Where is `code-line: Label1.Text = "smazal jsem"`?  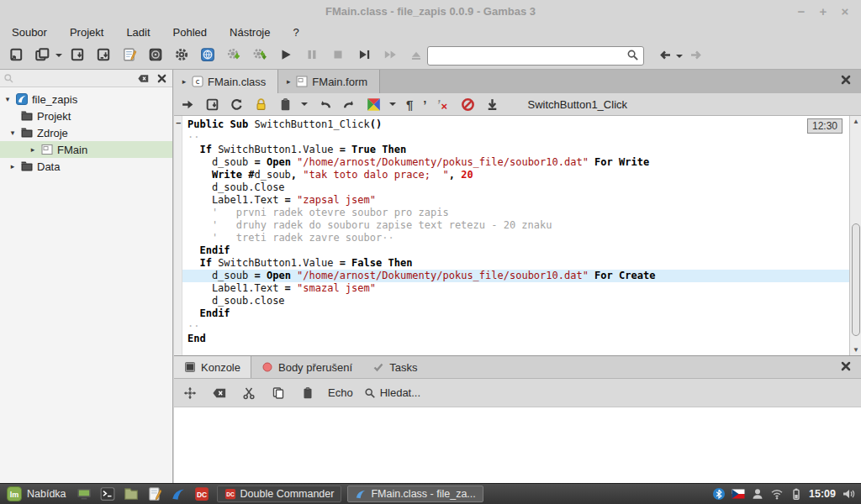
code-line: Label1.Text = "smazal jsem" is located at coordinates (516, 289).